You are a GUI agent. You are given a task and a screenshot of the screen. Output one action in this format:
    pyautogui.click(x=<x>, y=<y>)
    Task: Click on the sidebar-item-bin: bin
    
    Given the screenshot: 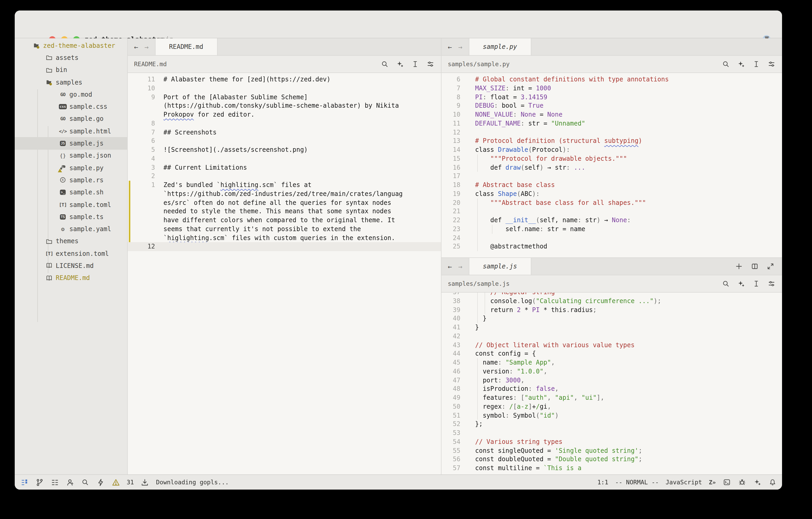 What is the action you would take?
    pyautogui.click(x=71, y=70)
    